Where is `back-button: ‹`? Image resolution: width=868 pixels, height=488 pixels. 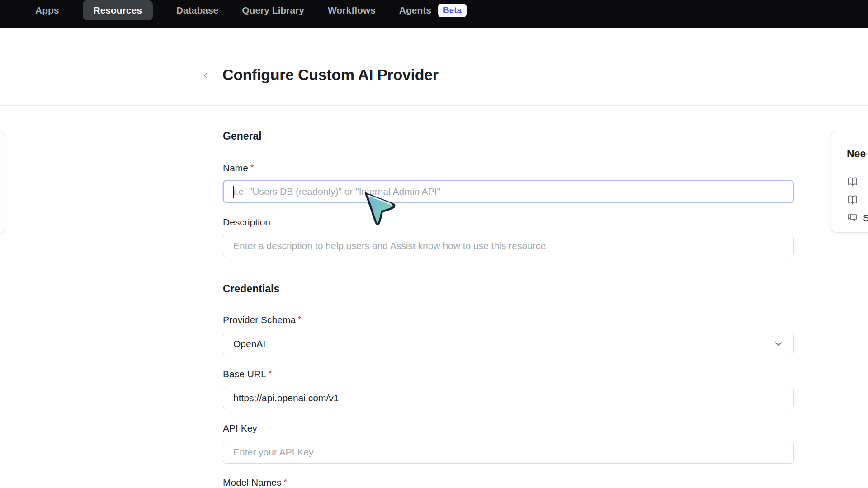
back-button: ‹ is located at coordinates (206, 75).